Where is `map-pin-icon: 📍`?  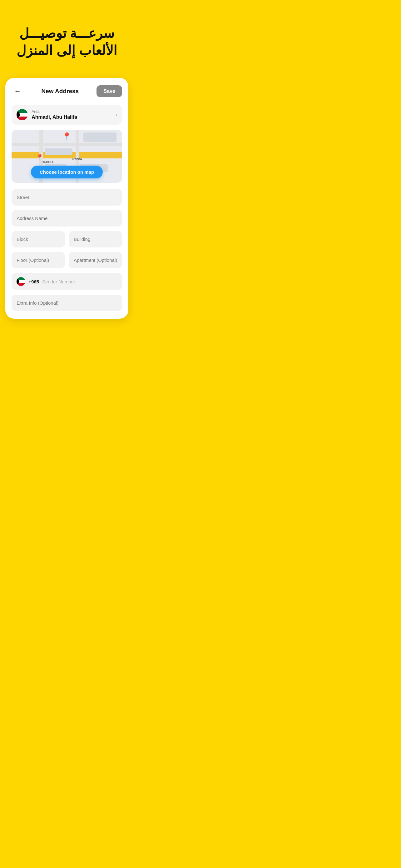
map-pin-icon: 📍 is located at coordinates (67, 136).